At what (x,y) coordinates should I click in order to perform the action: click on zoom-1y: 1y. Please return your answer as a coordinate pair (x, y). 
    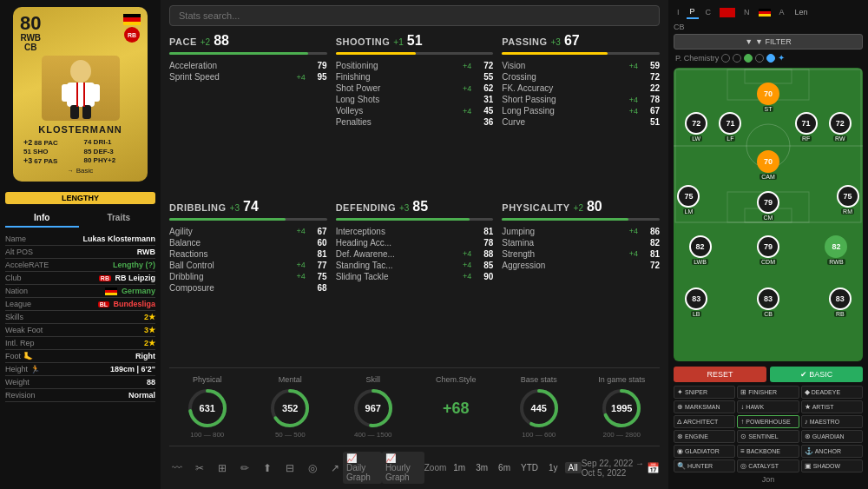
    Looking at the image, I should click on (554, 467).